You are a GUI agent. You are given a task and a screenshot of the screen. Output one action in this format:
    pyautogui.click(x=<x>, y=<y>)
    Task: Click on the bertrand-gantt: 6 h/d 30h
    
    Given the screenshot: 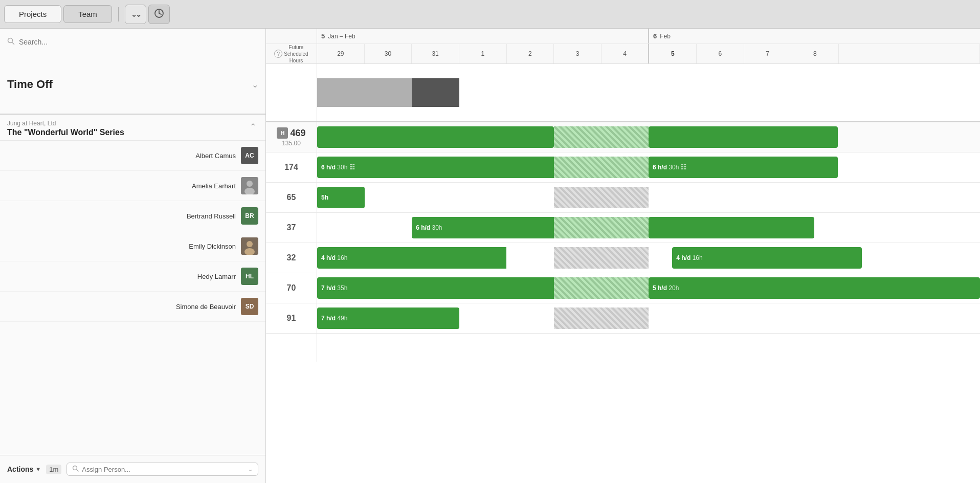 What is the action you would take?
    pyautogui.click(x=649, y=228)
    